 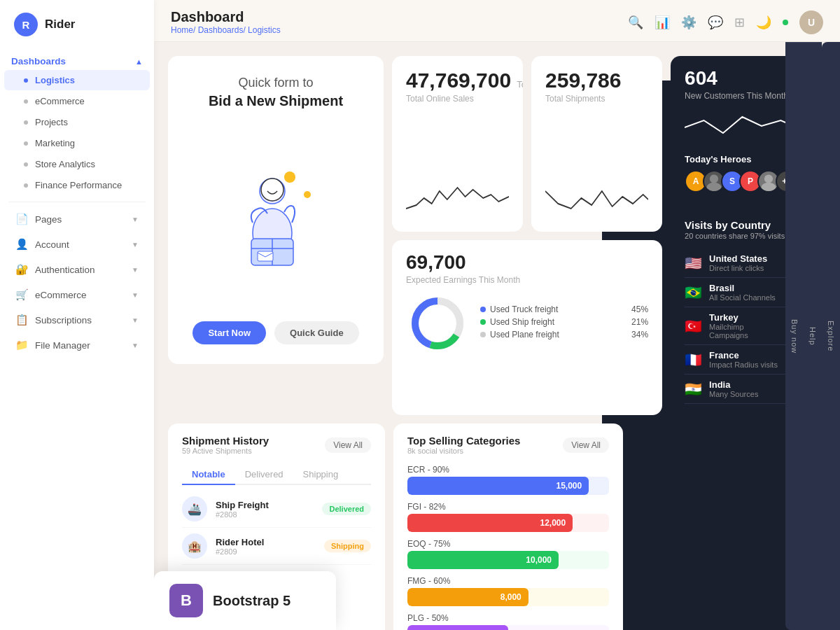 What do you see at coordinates (65, 164) in the screenshot?
I see `sidebar-item-label: Store Analytics` at bounding box center [65, 164].